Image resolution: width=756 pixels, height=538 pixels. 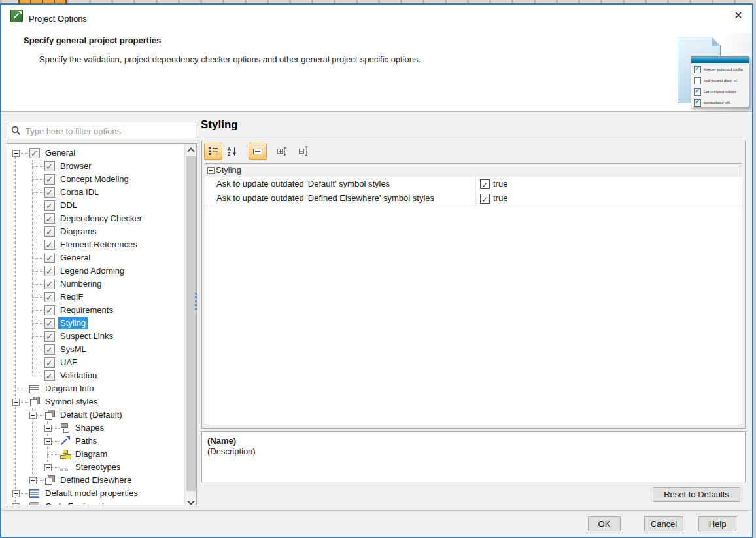 What do you see at coordinates (95, 219) in the screenshot?
I see `tree-item-dependency-checker: Dependency Checker` at bounding box center [95, 219].